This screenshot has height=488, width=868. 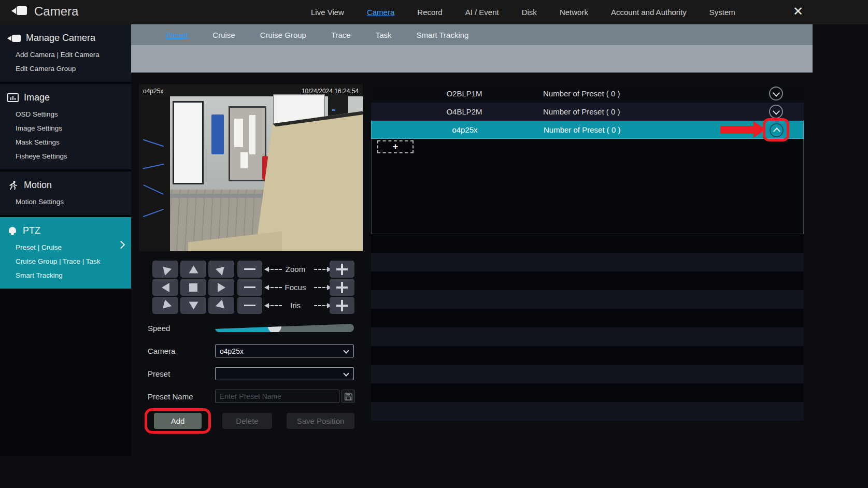 I want to click on speed-slider-fill, so click(x=245, y=328).